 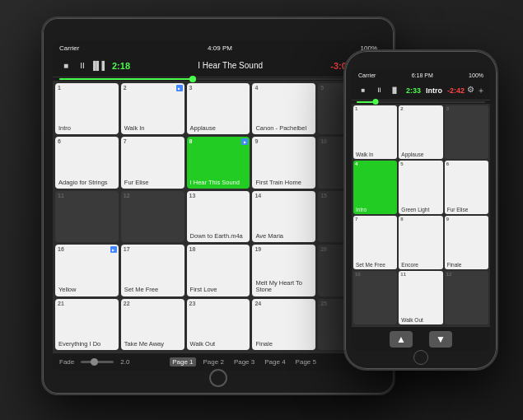 I want to click on phone-grid-cell-10: 10, so click(x=376, y=298).